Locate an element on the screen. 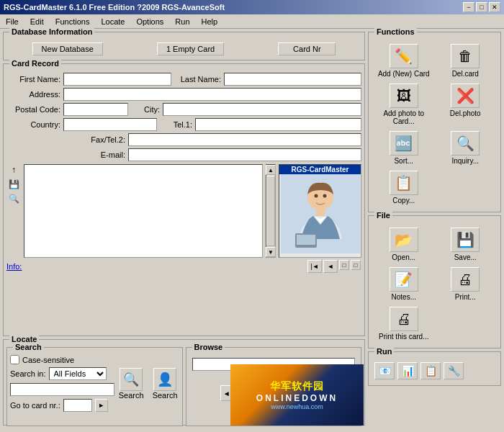 The image size is (504, 432). email-input is located at coordinates (245, 155).